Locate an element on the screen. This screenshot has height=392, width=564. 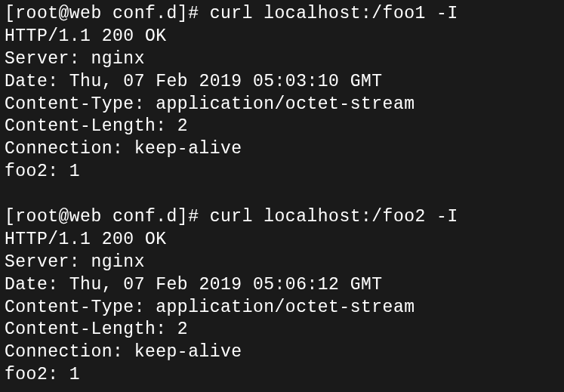
curl-command: curl localhost:/foo1 -I is located at coordinates (334, 14).